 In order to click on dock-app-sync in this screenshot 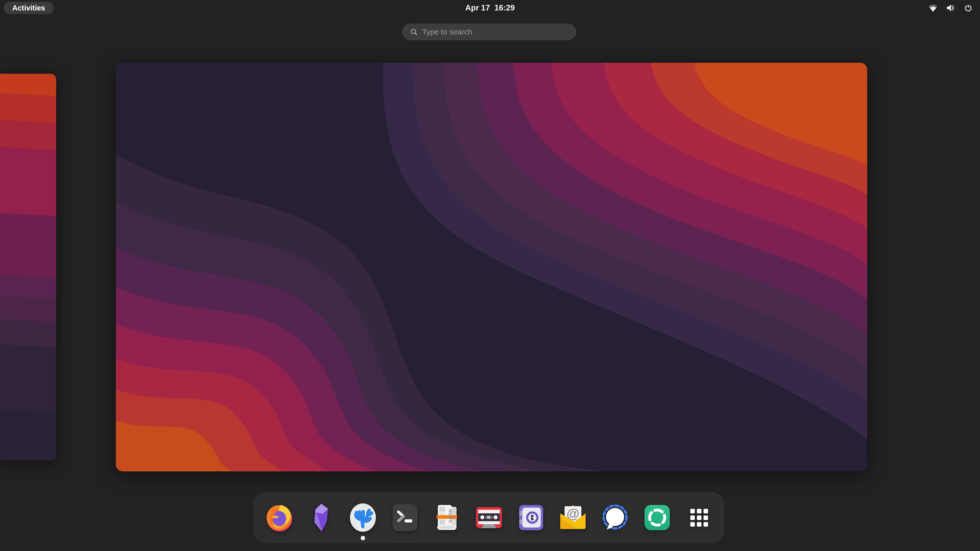, I will do `click(657, 518)`.